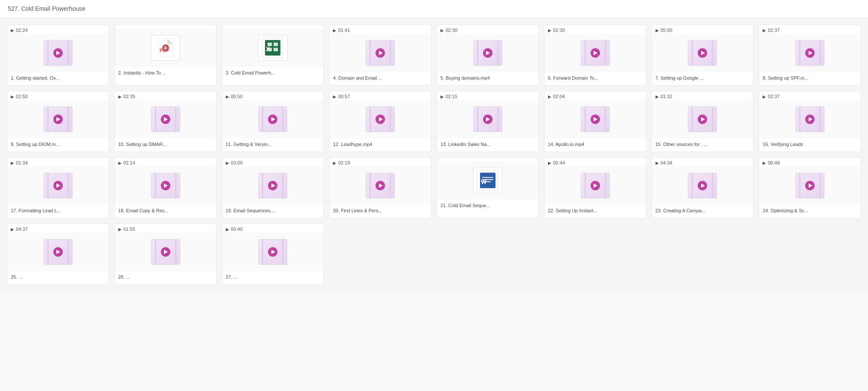  What do you see at coordinates (703, 79) in the screenshot?
I see `card-label: 7. Setting up Google ...` at bounding box center [703, 79].